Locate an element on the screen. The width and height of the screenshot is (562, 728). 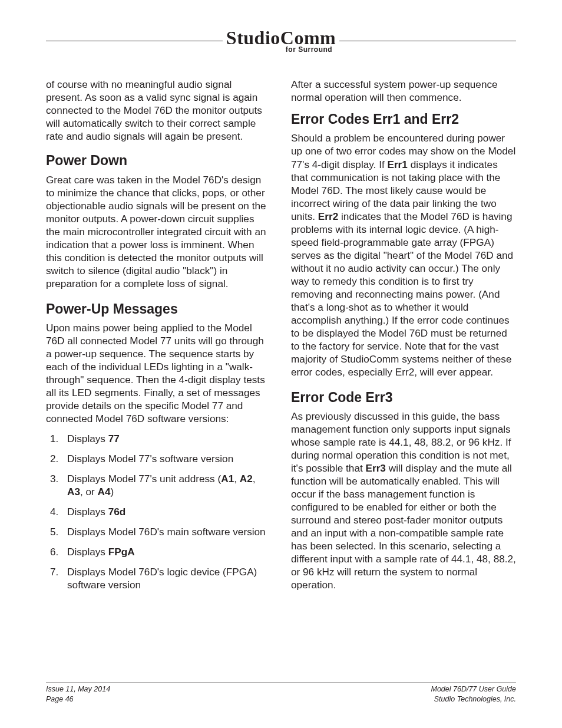
list-item: Displays Model 76D's logic device (FPGA)… is located at coordinates (166, 578).